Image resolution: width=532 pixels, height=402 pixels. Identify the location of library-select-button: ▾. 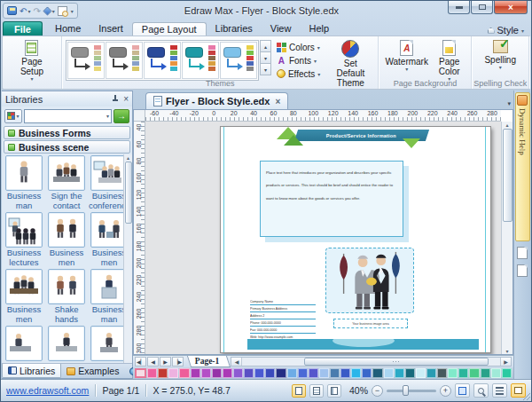
(13, 116).